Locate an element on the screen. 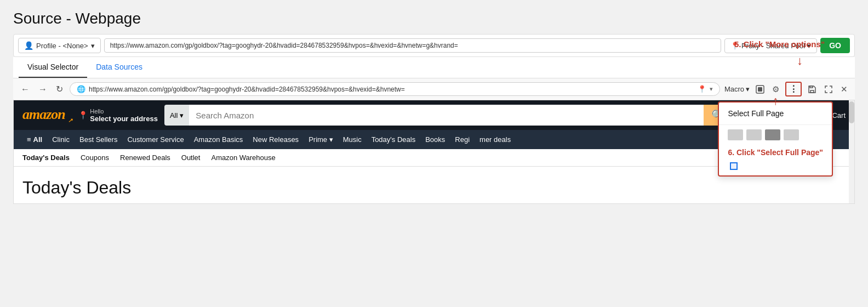  save-button is located at coordinates (812, 89).